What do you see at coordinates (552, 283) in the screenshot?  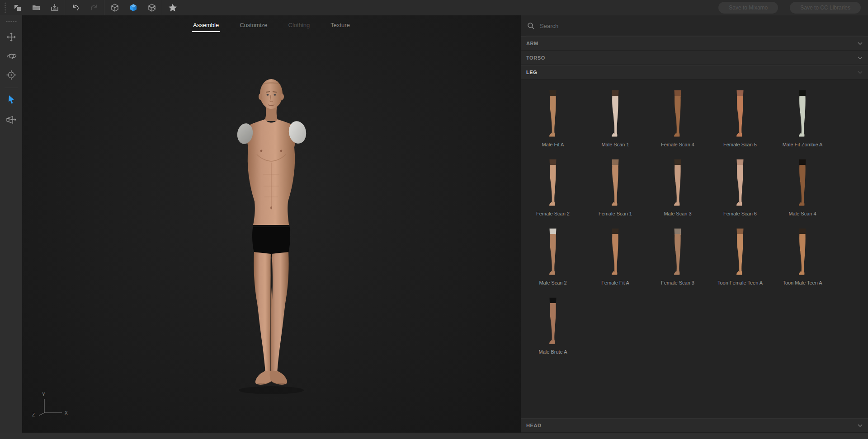 I see `leg-item-label: Male Scan 2` at bounding box center [552, 283].